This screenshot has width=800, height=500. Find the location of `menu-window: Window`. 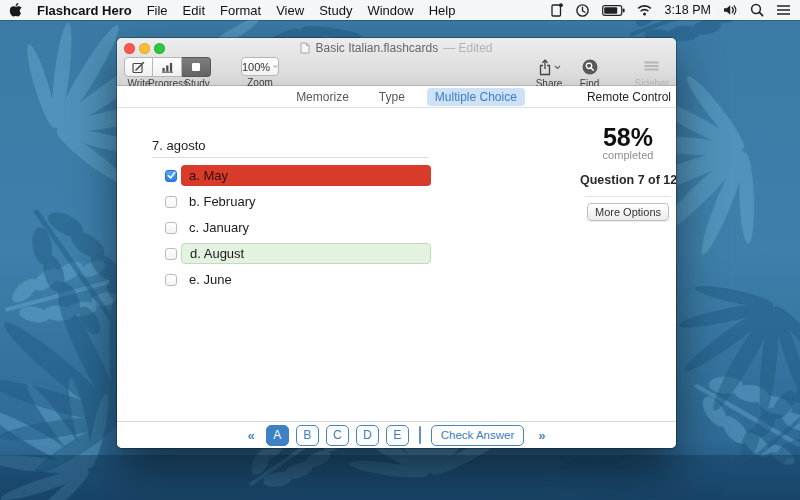

menu-window: Window is located at coordinates (390, 10).